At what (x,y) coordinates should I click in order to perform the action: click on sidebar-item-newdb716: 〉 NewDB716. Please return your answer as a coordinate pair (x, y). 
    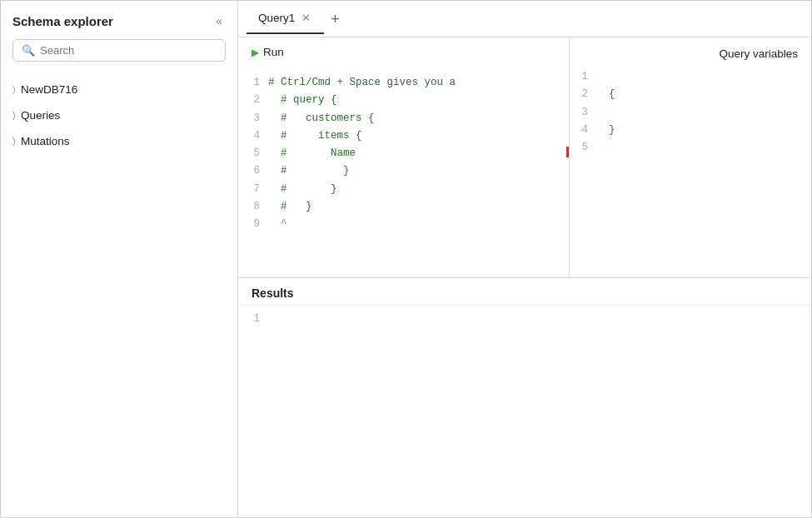
    Looking at the image, I should click on (119, 90).